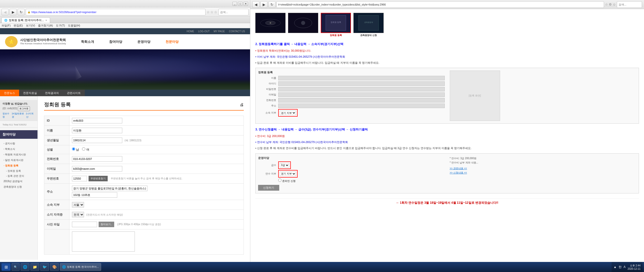  I want to click on taskbar-search-btn: 🔍, so click(16, 267).